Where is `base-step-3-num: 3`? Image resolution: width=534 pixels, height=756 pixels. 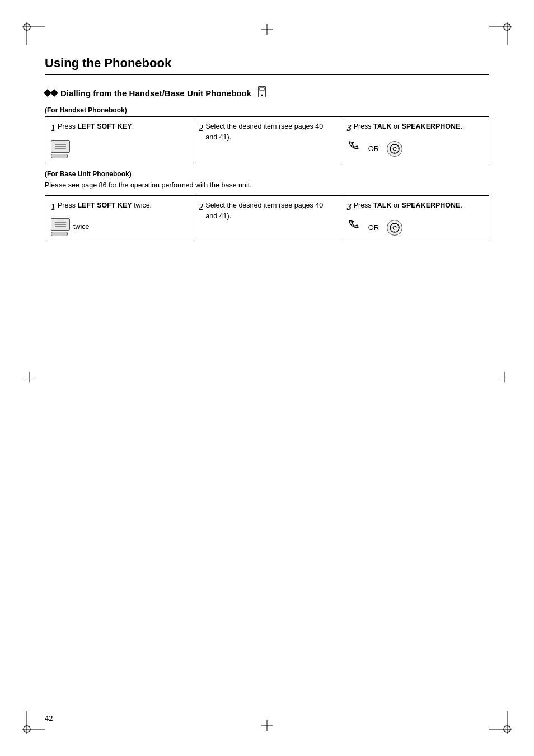 base-step-3-num: 3 is located at coordinates (349, 207).